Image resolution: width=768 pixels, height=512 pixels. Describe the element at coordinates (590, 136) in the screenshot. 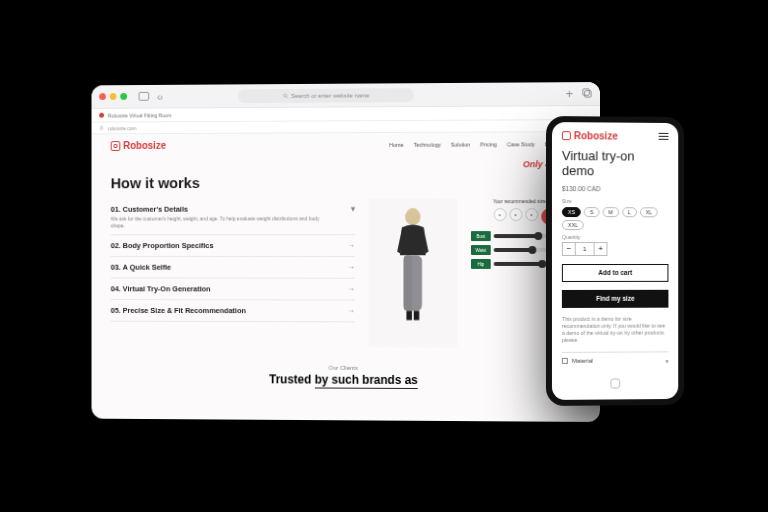

I see `mobile-brand-logo: Robosize` at that location.